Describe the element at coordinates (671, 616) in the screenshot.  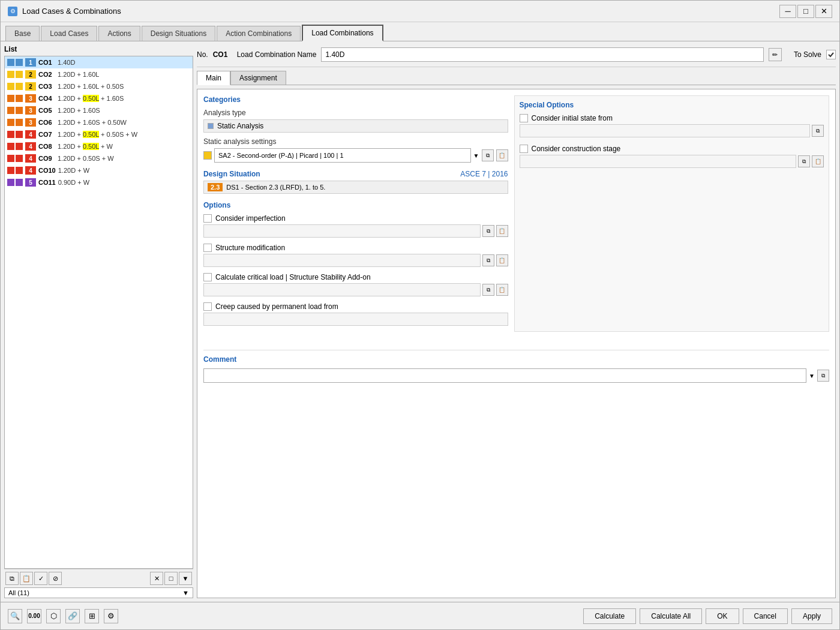
I see `calculate-all-button: Calculate All` at that location.